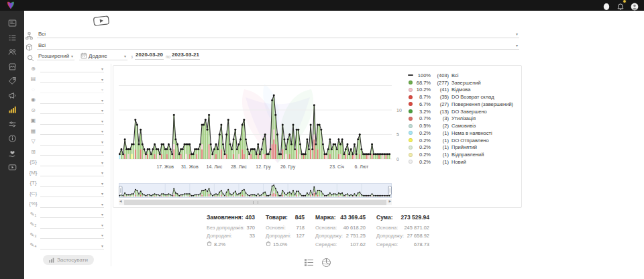  Describe the element at coordinates (72, 235) in the screenshot. I see `filter-select-custom-field-3: ▾` at that location.